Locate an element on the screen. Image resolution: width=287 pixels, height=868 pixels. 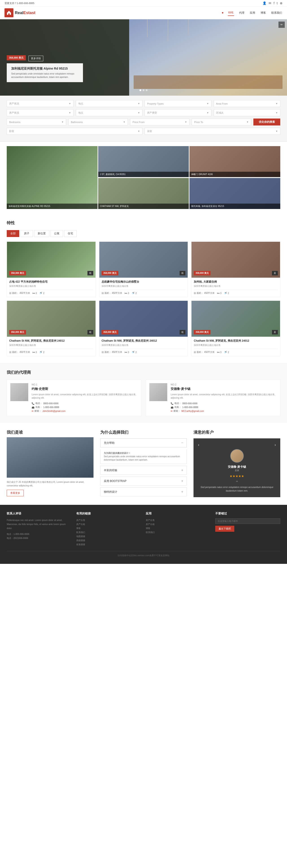
search-row-2: 房产状况 ▼ 地点 ▼ 房产类型 ▼ 区域从 ▼ is located at coordinates (143, 113).